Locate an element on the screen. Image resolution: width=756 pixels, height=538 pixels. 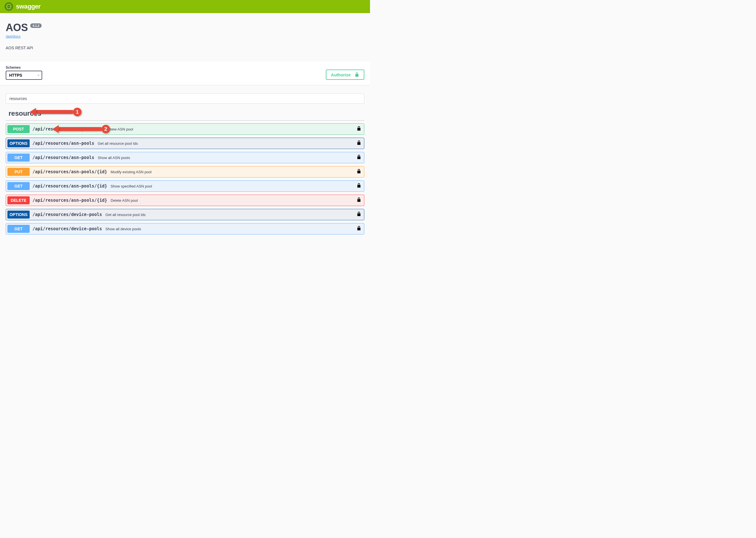
scheme-bar: Schemes HTTPS Authorize is located at coordinates (185, 73).